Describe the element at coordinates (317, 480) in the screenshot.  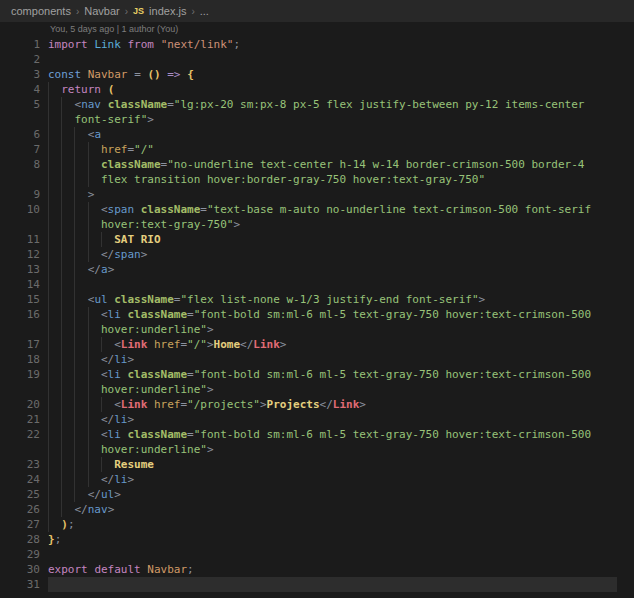
I see `code-row: 24 </li>` at that location.